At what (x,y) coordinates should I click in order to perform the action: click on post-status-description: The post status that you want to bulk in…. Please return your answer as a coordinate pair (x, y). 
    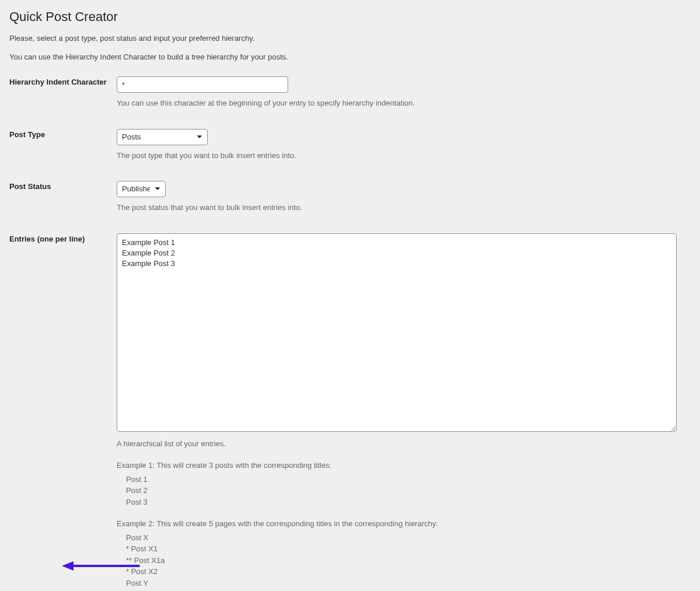
    Looking at the image, I should click on (404, 208).